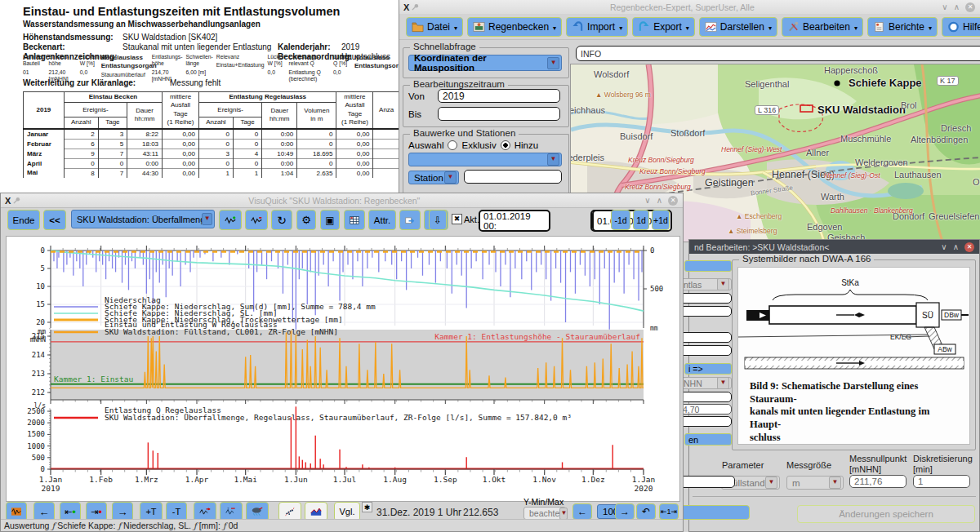 The image size is (980, 532). What do you see at coordinates (514, 220) in the screenshot?
I see `date-from-field: 01.01.2019 00:` at bounding box center [514, 220].